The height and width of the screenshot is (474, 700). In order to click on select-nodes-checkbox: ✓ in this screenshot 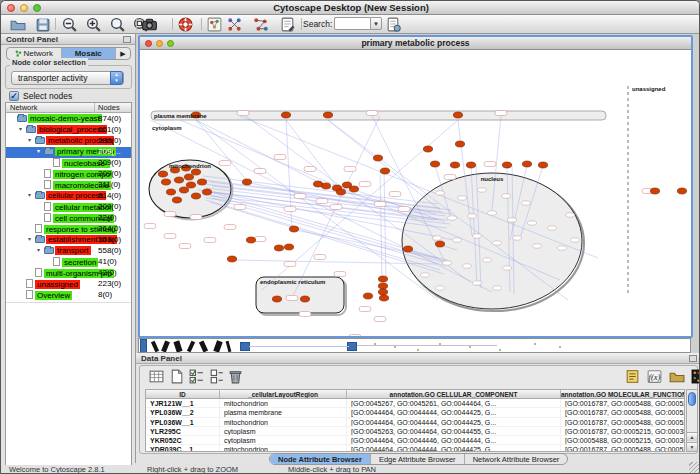, I will do `click(14, 96)`.